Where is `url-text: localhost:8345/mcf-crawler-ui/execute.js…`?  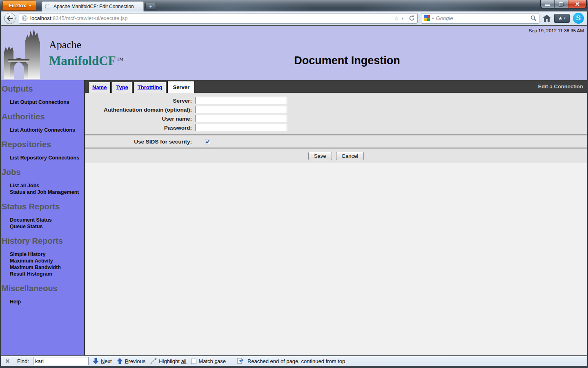
url-text: localhost:8345/mcf-crawler-ui/execute.js… is located at coordinates (211, 18).